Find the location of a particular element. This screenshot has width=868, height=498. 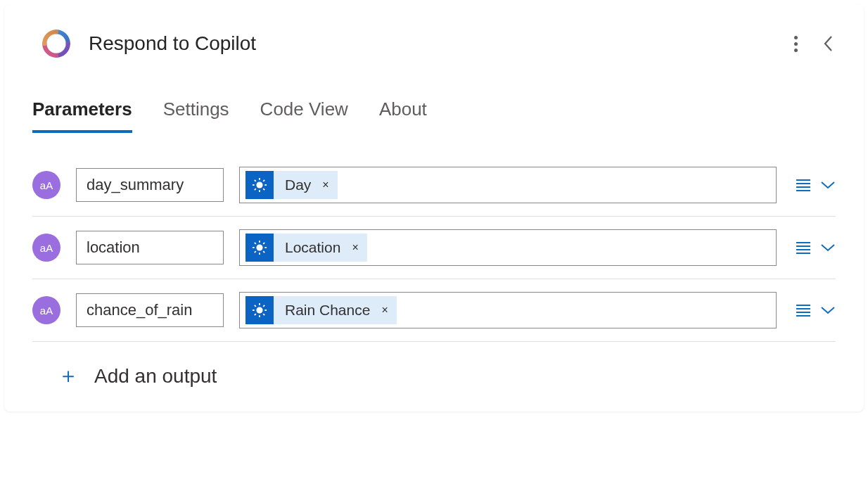

more-options-button is located at coordinates (796, 44).